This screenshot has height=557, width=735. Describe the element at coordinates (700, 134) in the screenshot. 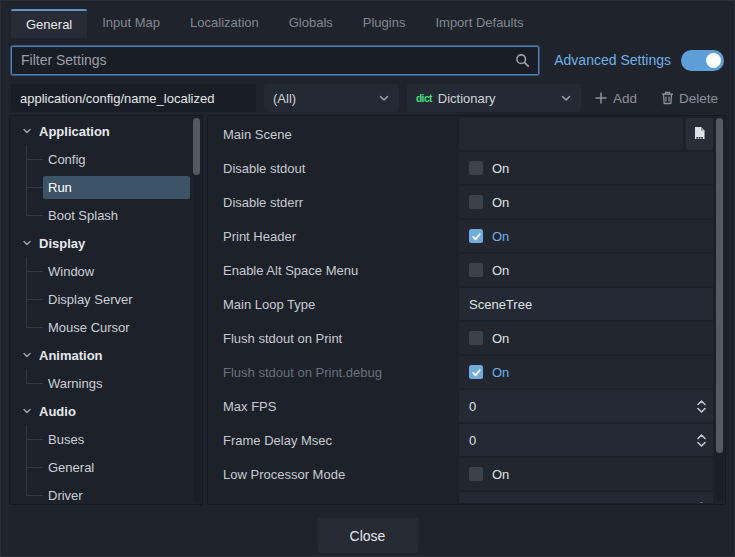

I see `file-icon` at that location.